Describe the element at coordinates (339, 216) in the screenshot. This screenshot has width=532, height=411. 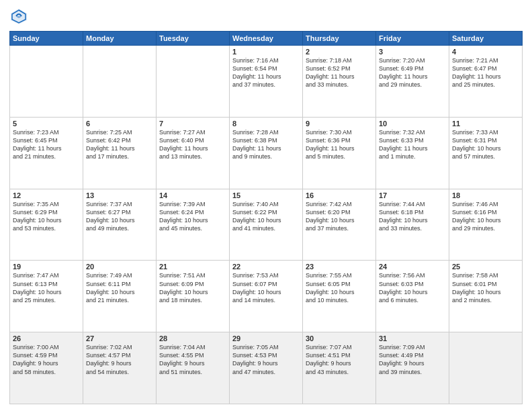
I see `day-info: Sunrise: 7:42 AM Sunset: 6:20 PM Dayligh…` at that location.